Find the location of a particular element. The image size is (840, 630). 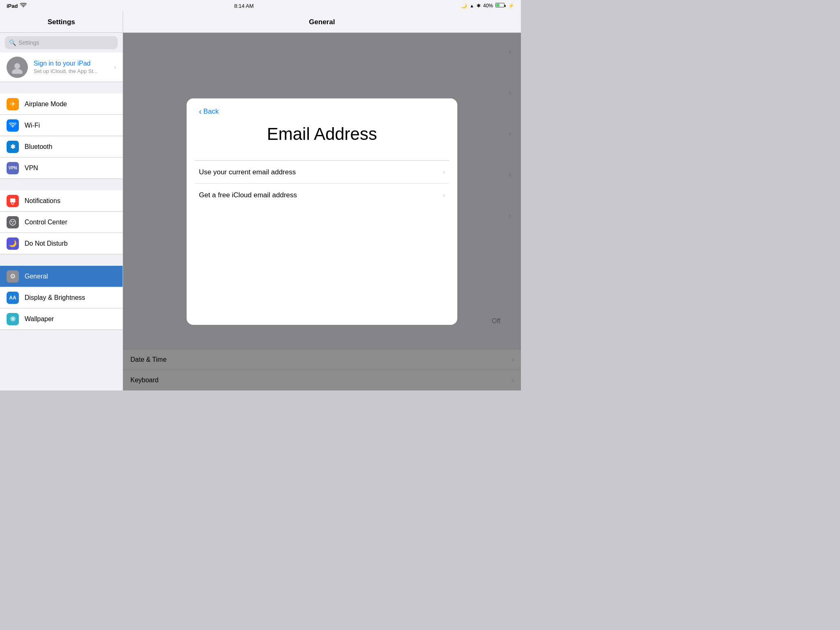

ipad-label: iPad is located at coordinates (12, 6).